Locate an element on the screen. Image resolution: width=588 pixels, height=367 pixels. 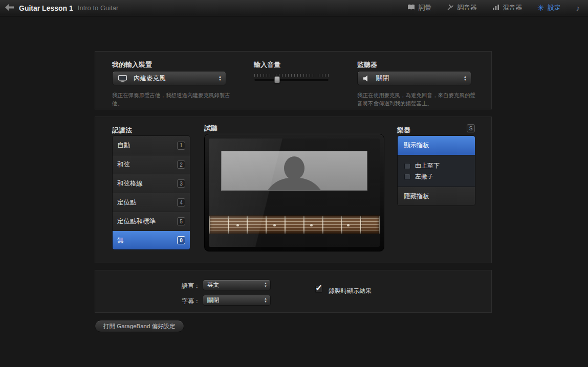
shortcut-key-badge: 1 is located at coordinates (181, 146).